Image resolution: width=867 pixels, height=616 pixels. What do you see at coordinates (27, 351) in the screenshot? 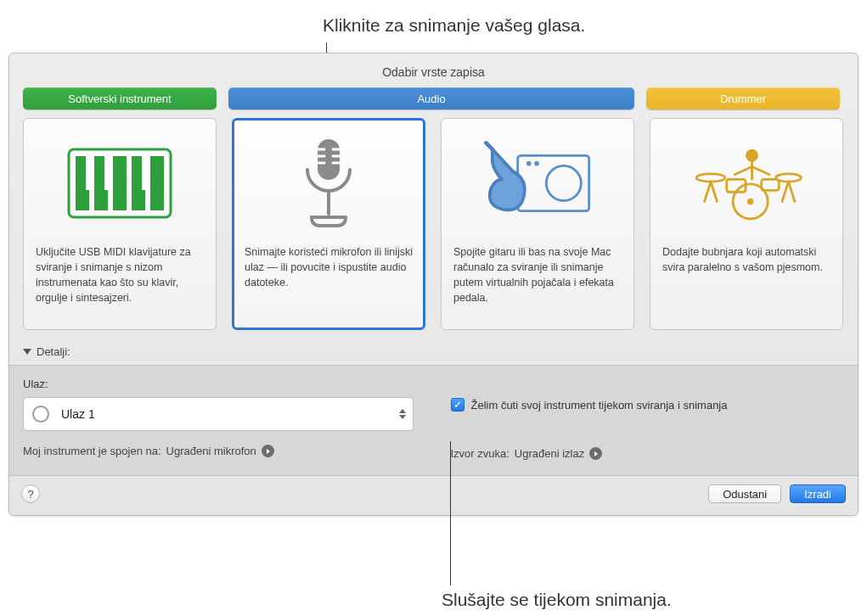
I see `chevron-down-icon` at bounding box center [27, 351].